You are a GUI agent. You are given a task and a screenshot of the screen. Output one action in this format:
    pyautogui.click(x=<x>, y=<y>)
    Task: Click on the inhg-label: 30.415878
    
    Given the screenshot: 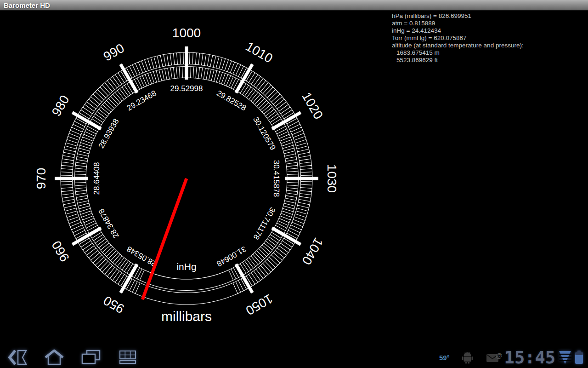 What is the action you would take?
    pyautogui.click(x=277, y=178)
    